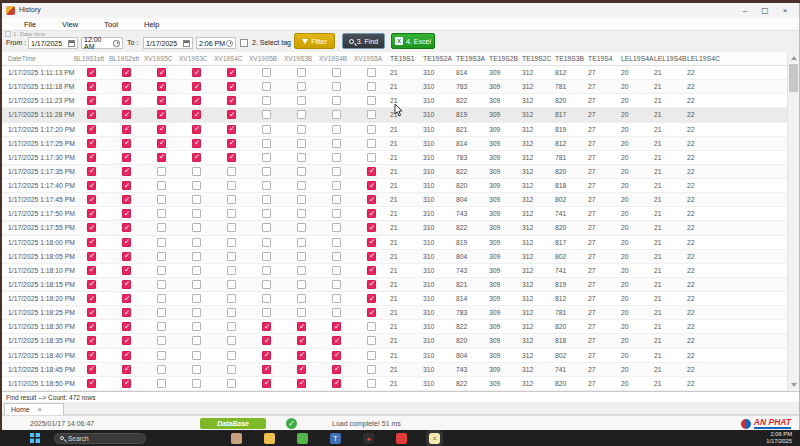  Describe the element at coordinates (394, 172) in the screenshot. I see `table-row: 1/17/2025 1:17:35 PM21310822309312820272…` at that location.